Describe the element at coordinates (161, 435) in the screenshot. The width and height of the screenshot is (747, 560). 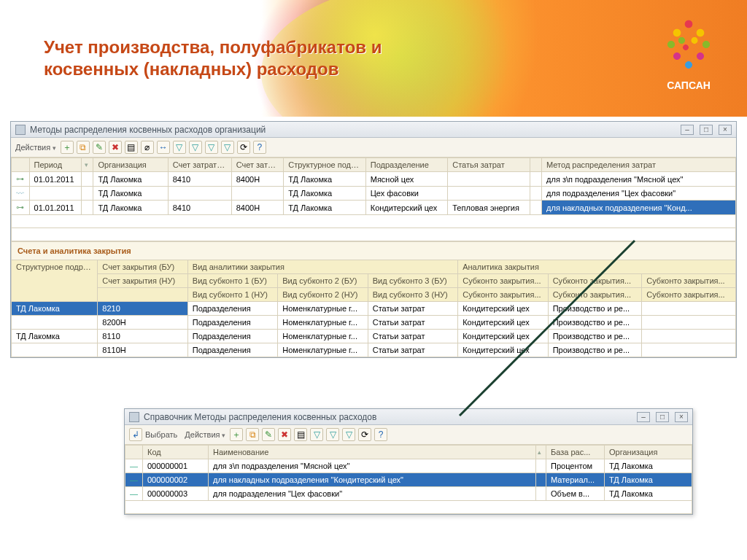
I see `select-button: Выбрать` at that location.